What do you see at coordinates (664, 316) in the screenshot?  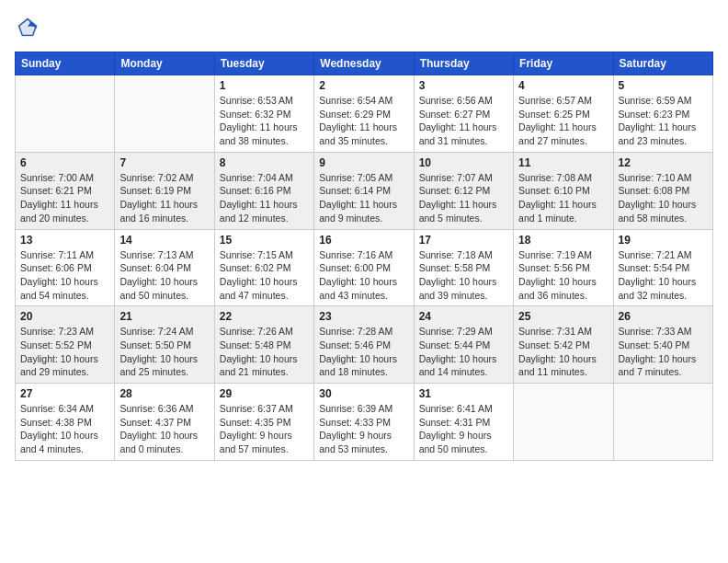 I see `day-number: 26` at bounding box center [664, 316].